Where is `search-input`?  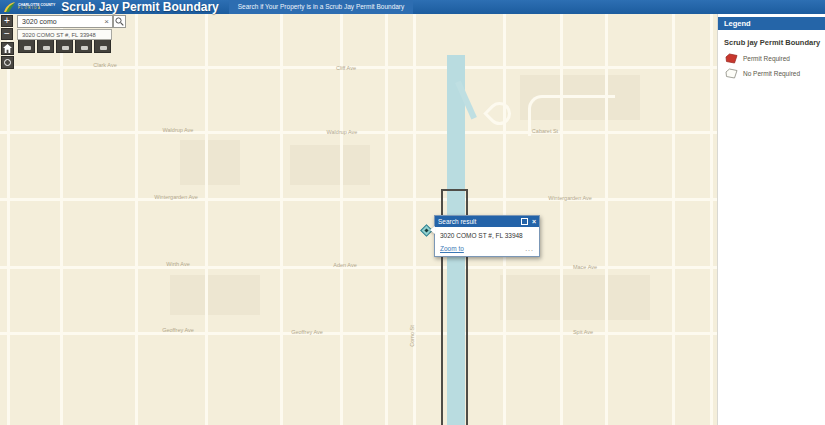 search-input is located at coordinates (65, 22).